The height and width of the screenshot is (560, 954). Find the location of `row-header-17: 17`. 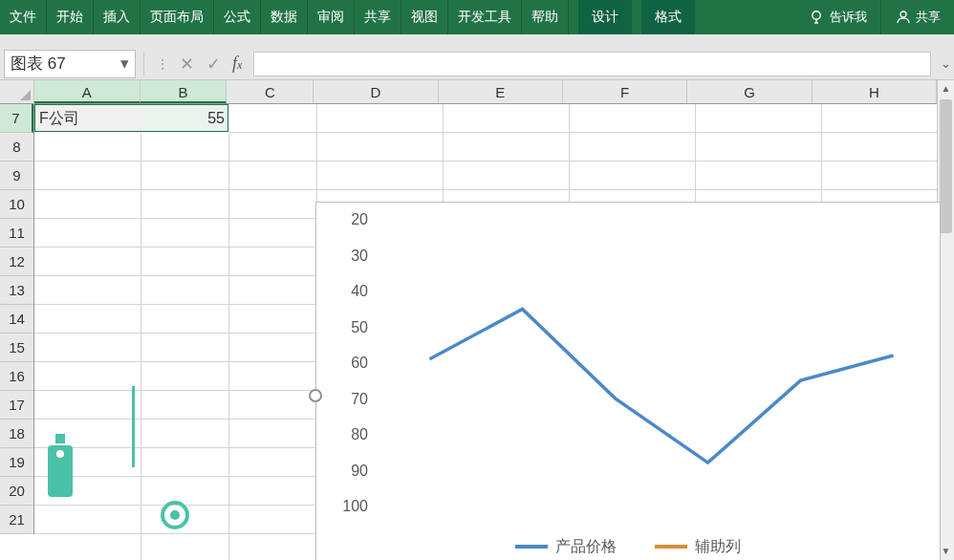

row-header-17: 17 is located at coordinates (17, 405).